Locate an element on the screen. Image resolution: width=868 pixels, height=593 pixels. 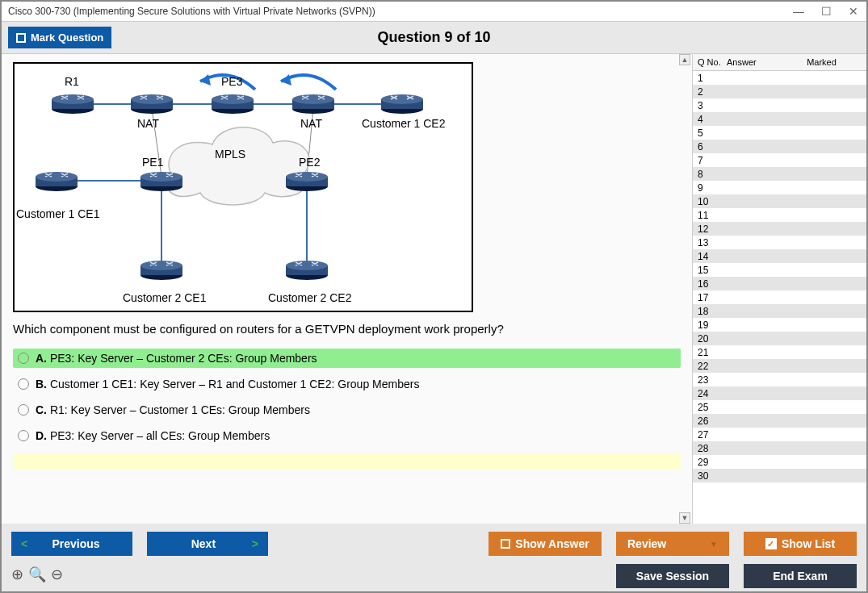
question-number: 20 is located at coordinates (712, 339).